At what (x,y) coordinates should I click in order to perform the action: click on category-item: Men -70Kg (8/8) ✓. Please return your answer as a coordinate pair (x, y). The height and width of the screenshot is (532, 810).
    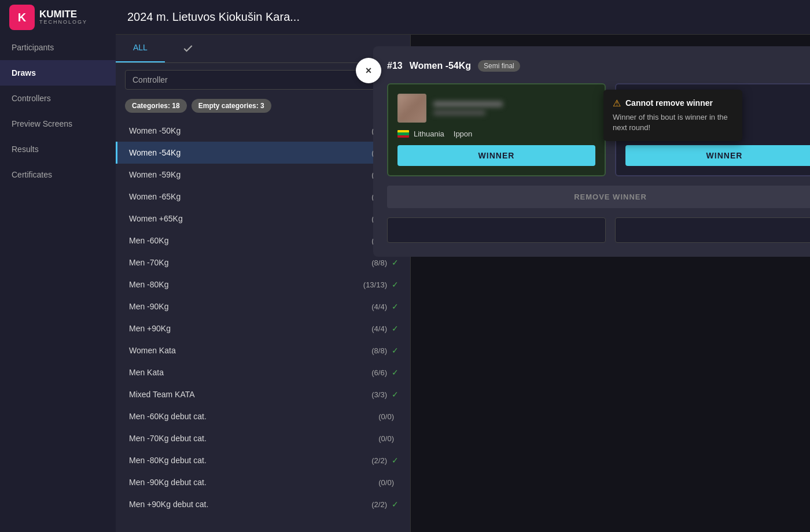
    Looking at the image, I should click on (263, 263).